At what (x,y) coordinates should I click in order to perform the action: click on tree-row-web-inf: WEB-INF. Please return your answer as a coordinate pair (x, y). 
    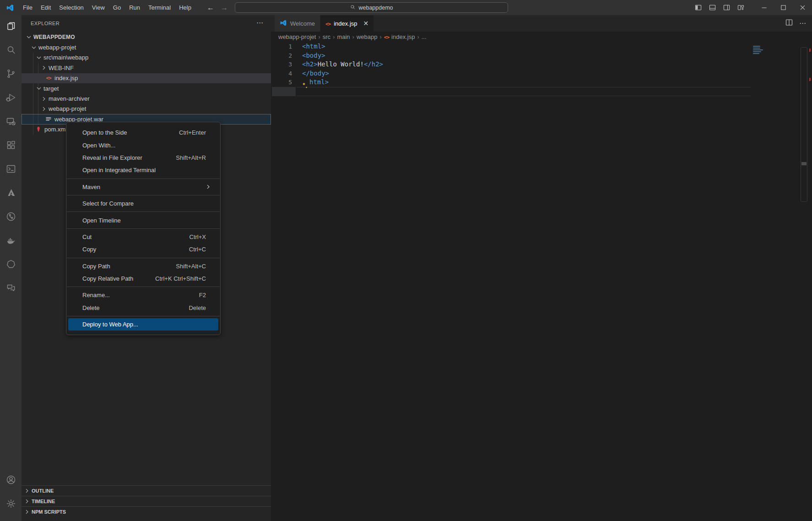
    Looking at the image, I should click on (146, 68).